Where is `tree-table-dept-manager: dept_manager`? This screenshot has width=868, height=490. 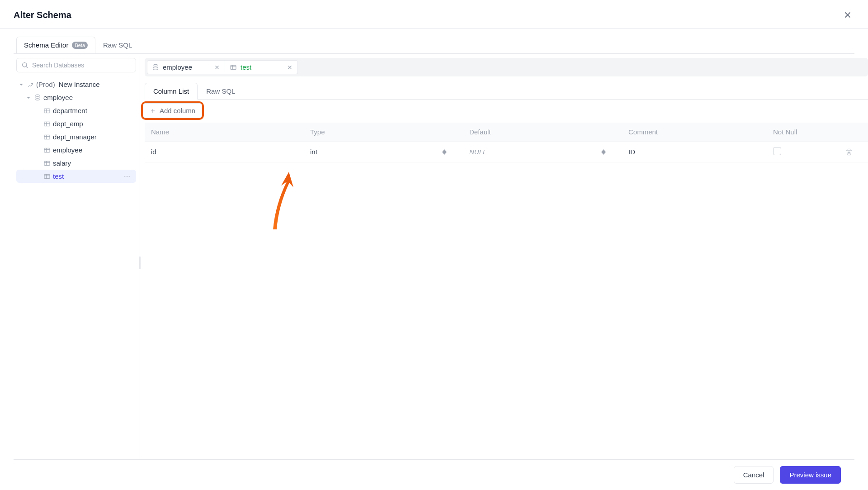
tree-table-dept-manager: dept_manager is located at coordinates (76, 137).